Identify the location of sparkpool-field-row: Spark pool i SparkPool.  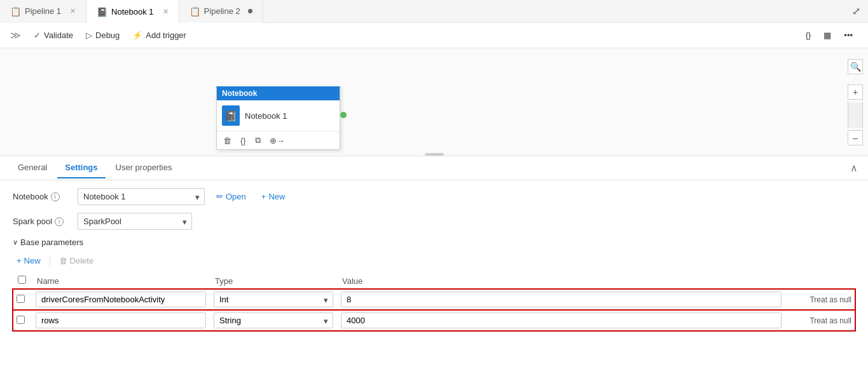
(434, 221).